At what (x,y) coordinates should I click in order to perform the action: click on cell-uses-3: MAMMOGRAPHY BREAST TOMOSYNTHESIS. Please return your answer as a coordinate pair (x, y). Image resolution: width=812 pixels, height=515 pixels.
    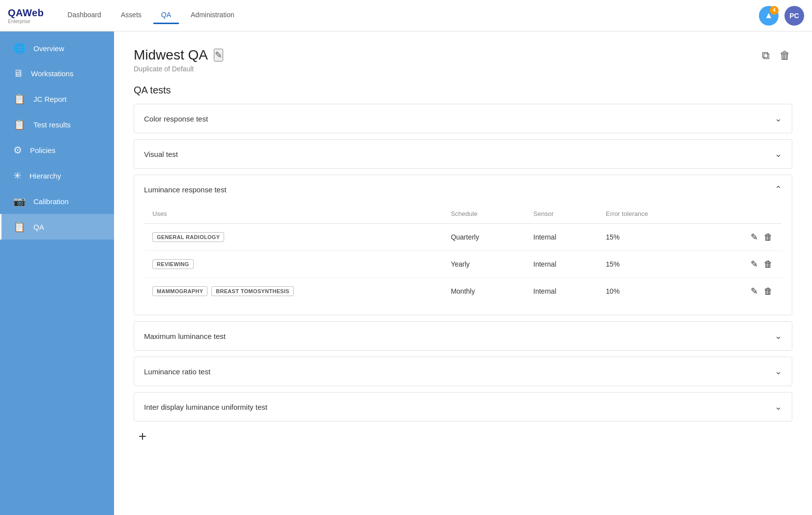
    Looking at the image, I should click on (294, 291).